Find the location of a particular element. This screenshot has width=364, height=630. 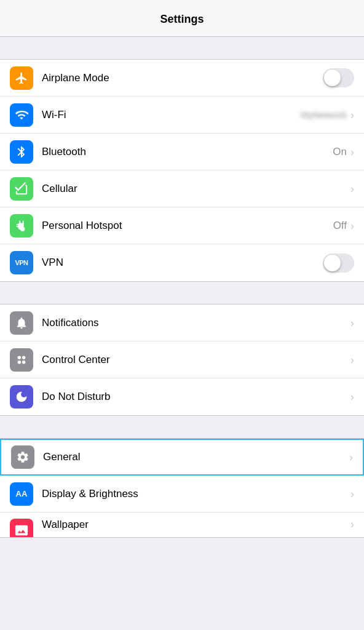

airplane-svg is located at coordinates (22, 78).